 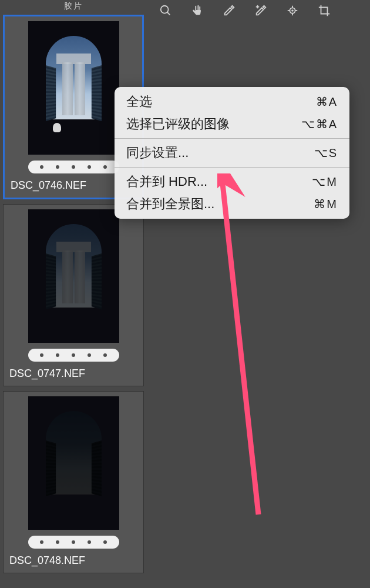 I want to click on menu-shortcut: ⌥M, so click(x=325, y=182).